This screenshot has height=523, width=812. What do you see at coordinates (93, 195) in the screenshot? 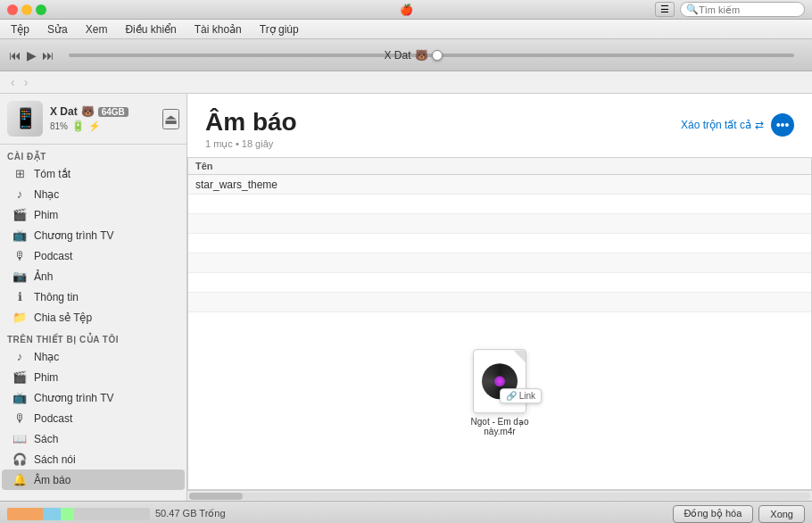
I see `sidebar-item-nhac-1: ♪ Nhạc` at bounding box center [93, 195].